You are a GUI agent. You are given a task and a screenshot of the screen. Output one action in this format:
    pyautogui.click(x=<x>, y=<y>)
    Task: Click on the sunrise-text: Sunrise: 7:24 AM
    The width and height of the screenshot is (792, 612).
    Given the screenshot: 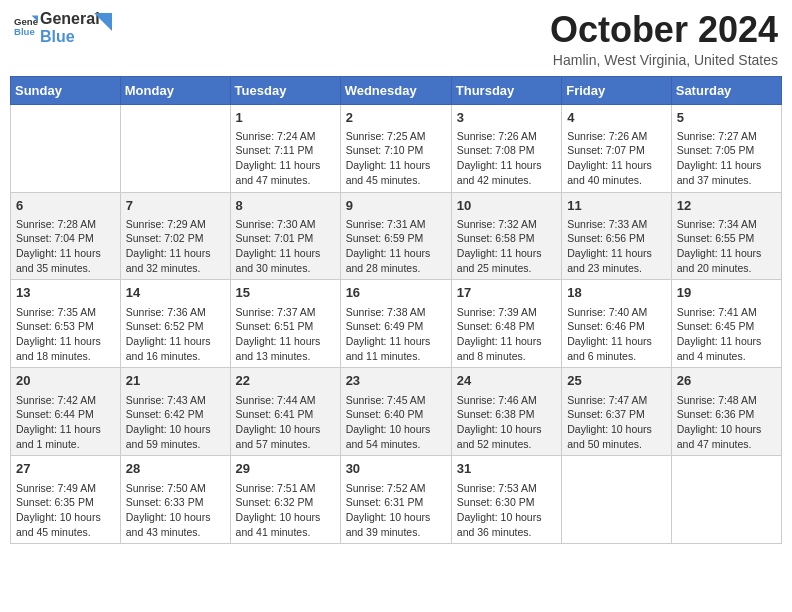 What is the action you would take?
    pyautogui.click(x=276, y=136)
    